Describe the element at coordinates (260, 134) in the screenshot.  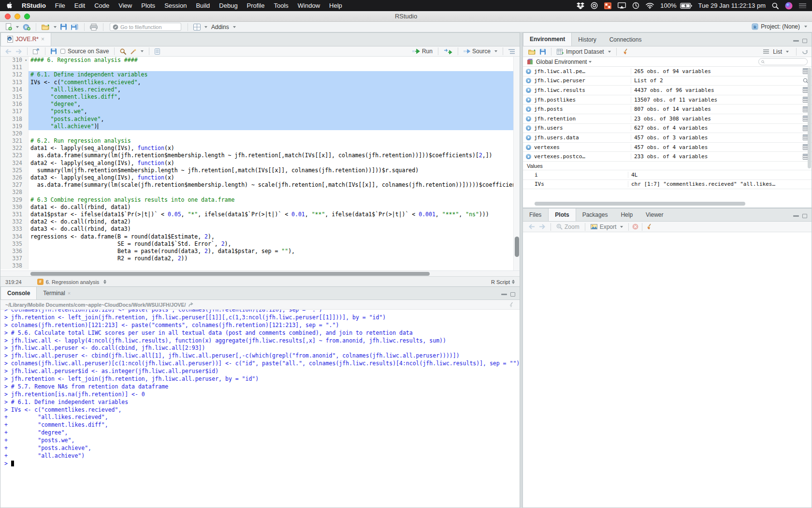
I see `code-line: 320` at that location.